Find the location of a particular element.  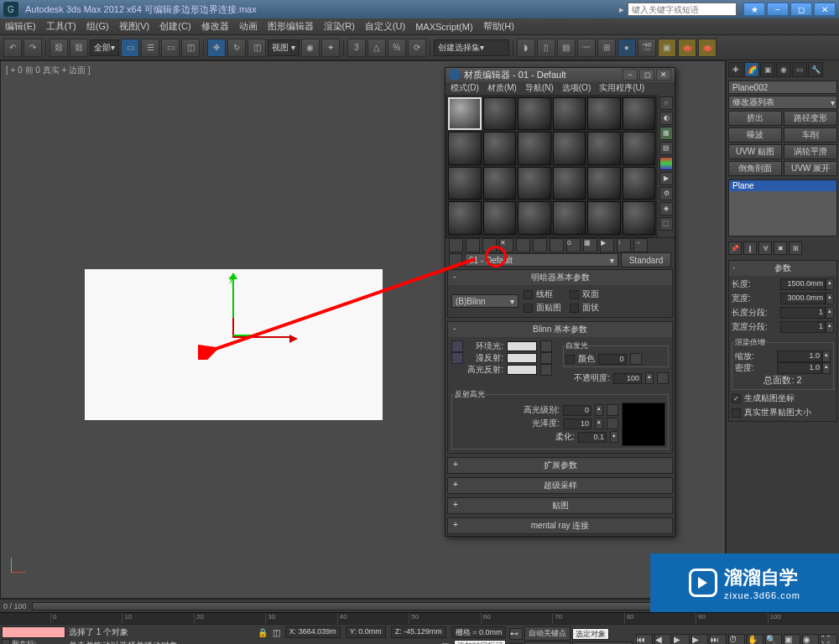

assign-to-sel-icon is located at coordinates (490, 245).